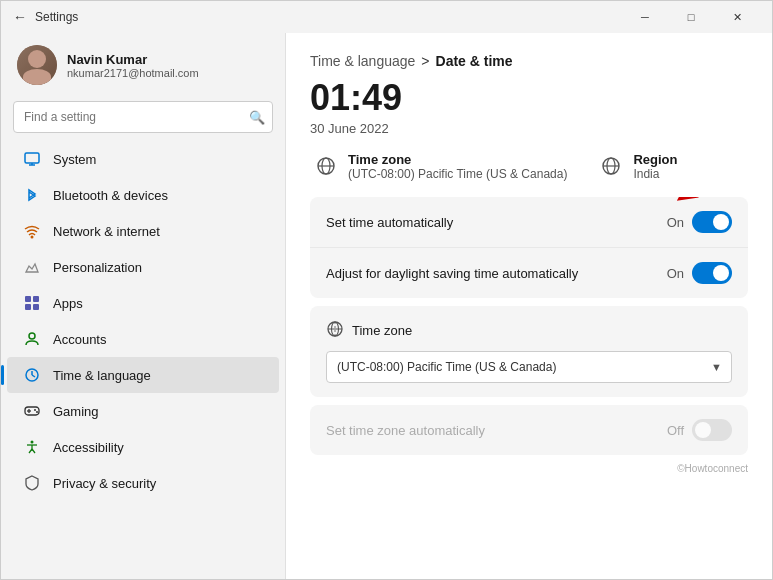  I want to click on daylight-toggle-label: On, so click(676, 274).